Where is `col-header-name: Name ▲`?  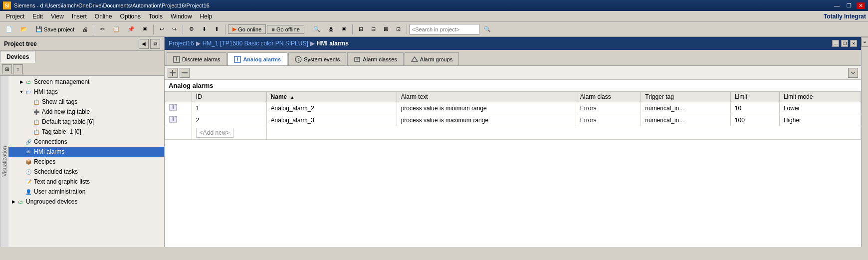
col-header-name: Name ▲ is located at coordinates (331, 97).